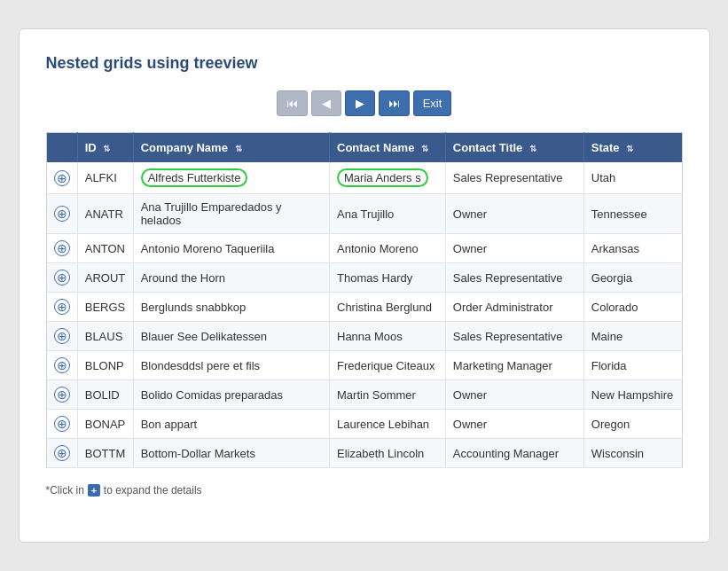 This screenshot has width=728, height=571. I want to click on table-row: ⊕BLAUSBlauer See DelikatessenHanna MoosS…, so click(364, 337).